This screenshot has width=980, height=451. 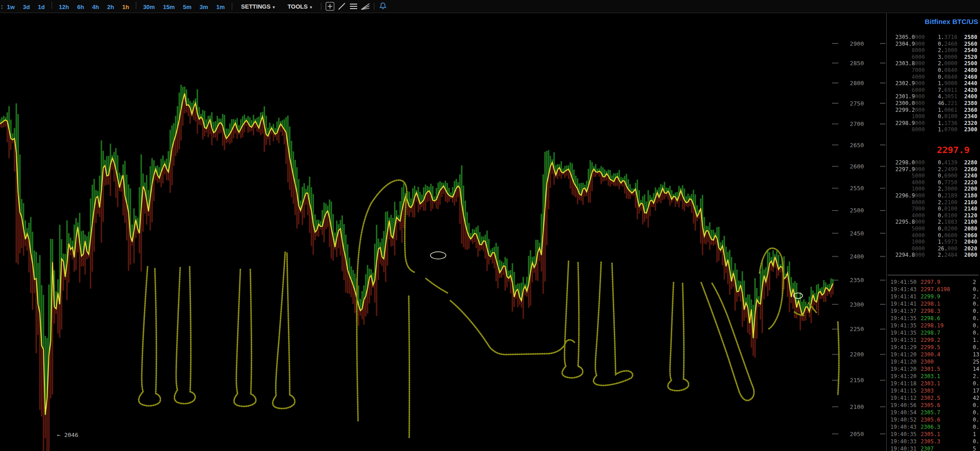 I want to click on book-row: 2303.80002.00002500, so click(x=932, y=63).